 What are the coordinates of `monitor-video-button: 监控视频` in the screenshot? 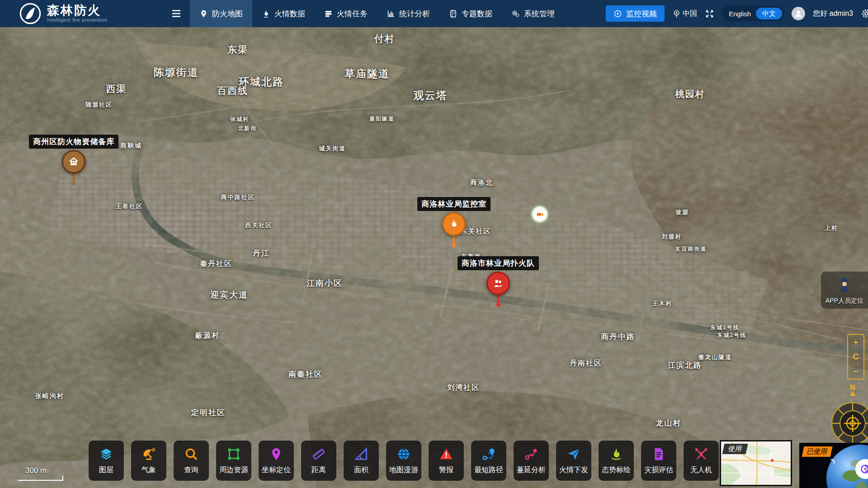 It's located at (635, 14).